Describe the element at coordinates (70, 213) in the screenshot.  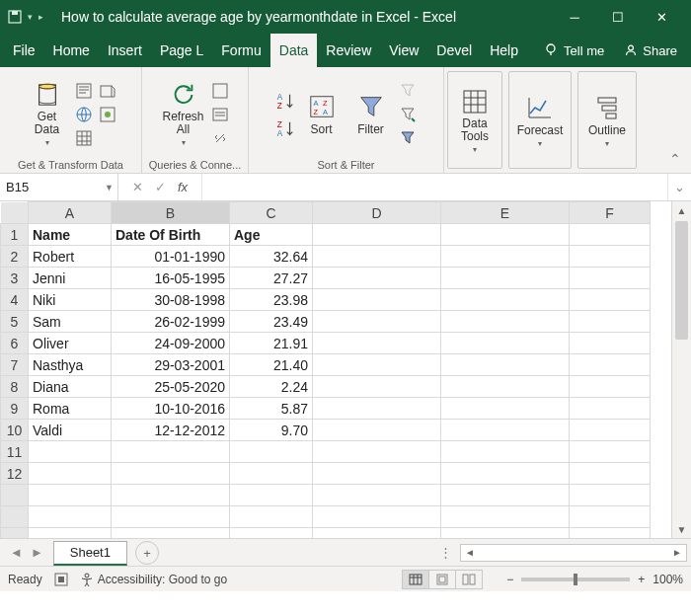
I see `col-header-A: A` at that location.